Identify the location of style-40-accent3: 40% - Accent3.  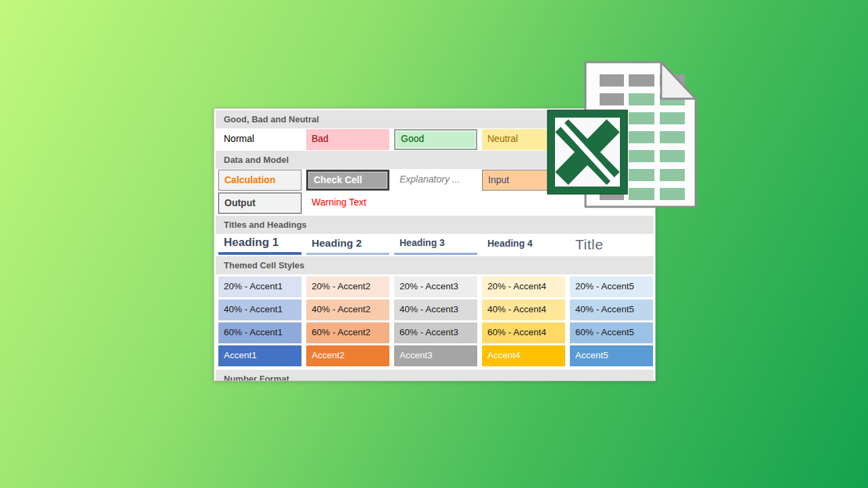
(435, 310).